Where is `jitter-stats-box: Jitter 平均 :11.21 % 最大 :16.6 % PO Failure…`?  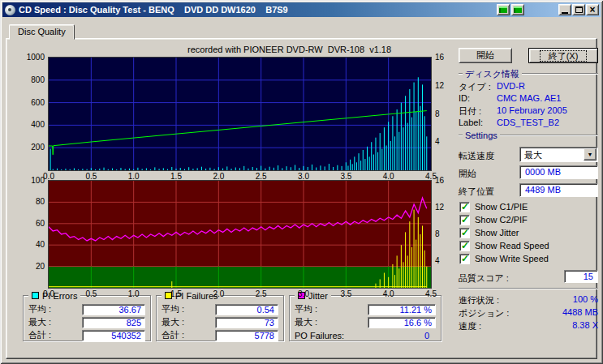
jitter-stats-box: Jitter 平均 :11.21 % 最大 :16.6 % PO Failure… is located at coordinates (365, 318).